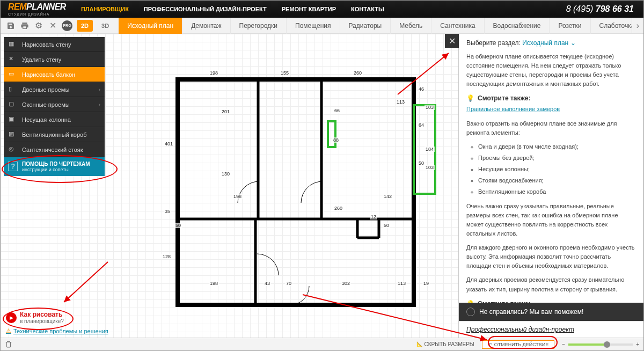  Describe the element at coordinates (551, 42) in the screenshot. I see `panel-header: Выберите раздел: Исходный план ⌄` at that location.